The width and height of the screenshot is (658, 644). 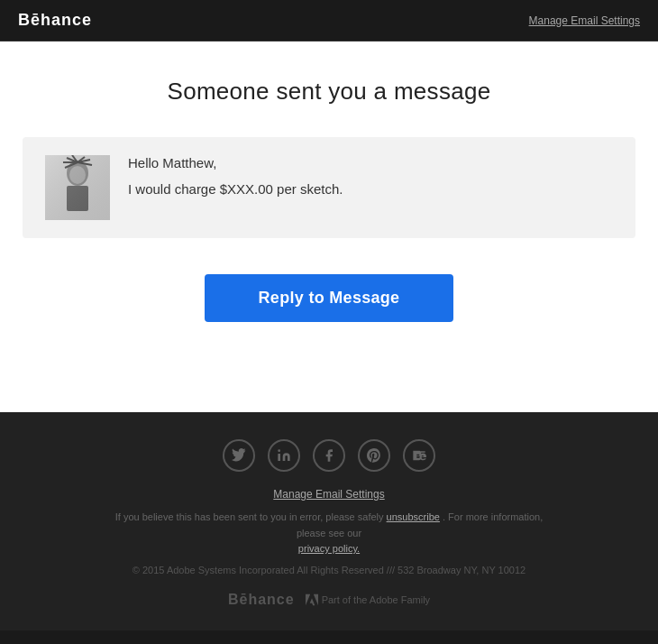 What do you see at coordinates (78, 188) in the screenshot?
I see `avatar-image` at bounding box center [78, 188].